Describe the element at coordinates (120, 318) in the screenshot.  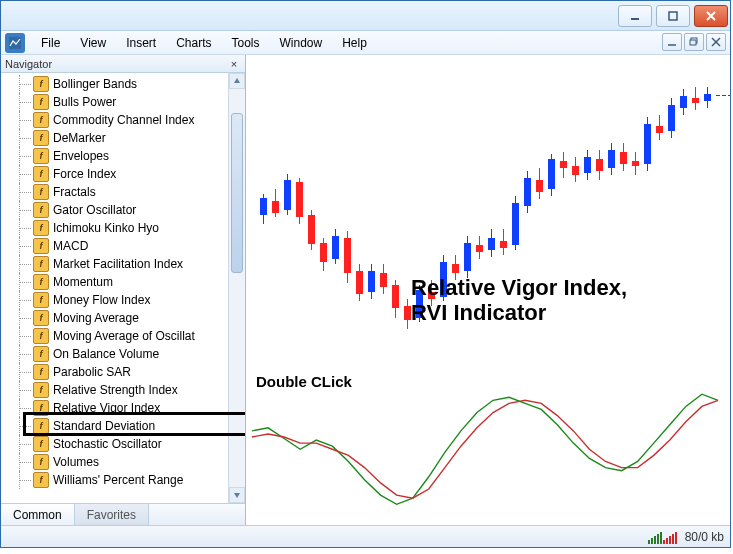
I see `indicator-item: fMoving Average` at that location.